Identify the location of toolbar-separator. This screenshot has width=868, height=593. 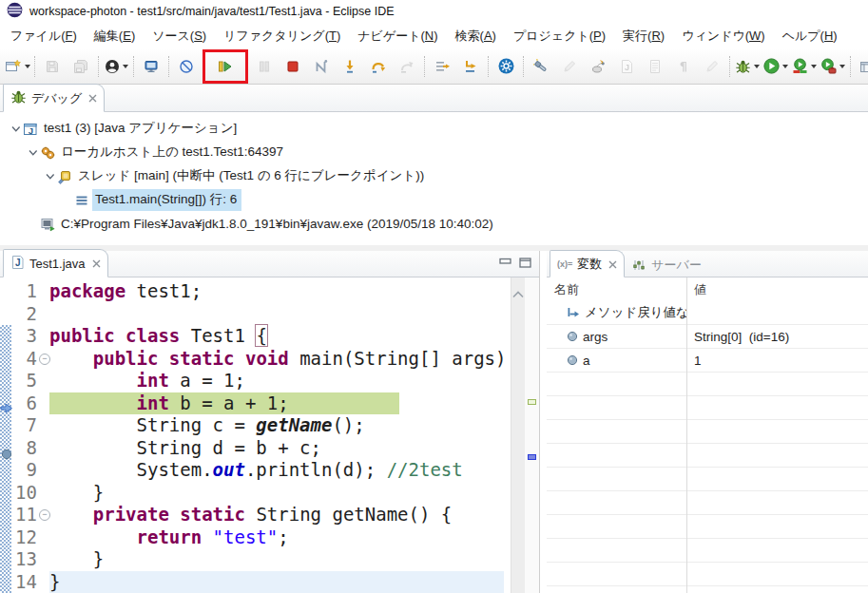
(523, 67).